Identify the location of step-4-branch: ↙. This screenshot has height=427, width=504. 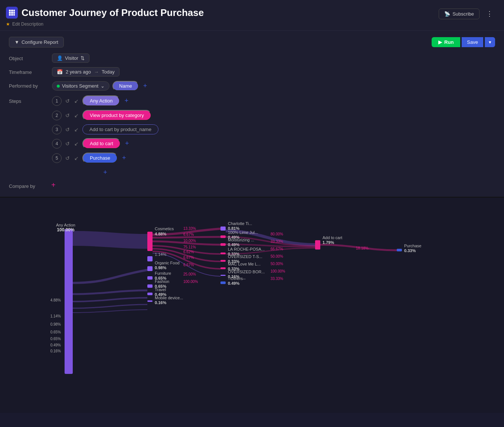
(76, 144).